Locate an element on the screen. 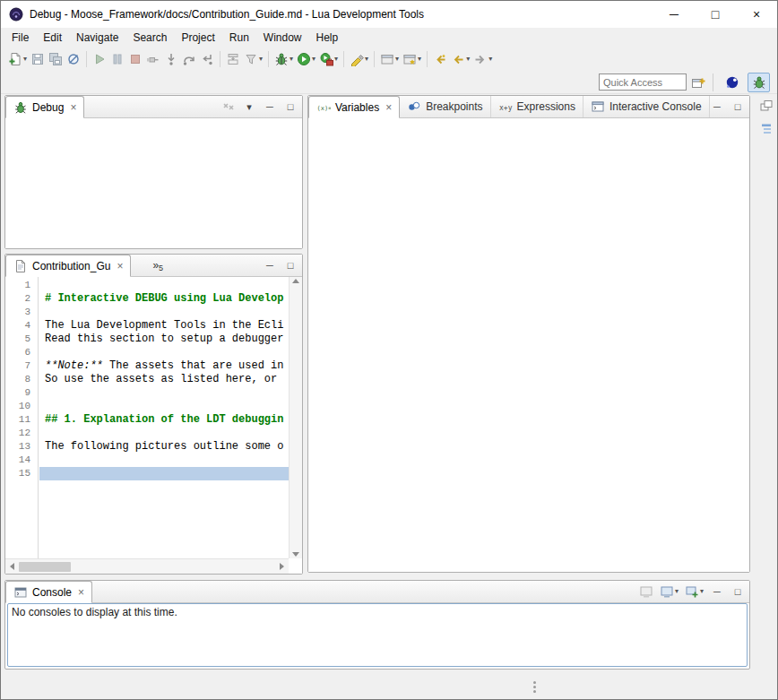 This screenshot has width=778, height=700. tab-label: Contribution_Gu is located at coordinates (72, 266).